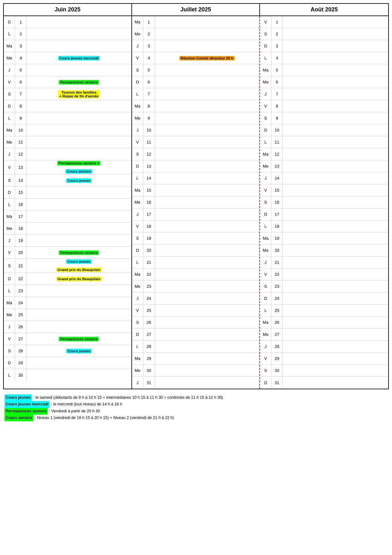 This screenshot has height=555, width=392. Describe the element at coordinates (68, 266) in the screenshot. I see `day-row: S21Cours jeunesGrand prix du Beaujolais` at that location.